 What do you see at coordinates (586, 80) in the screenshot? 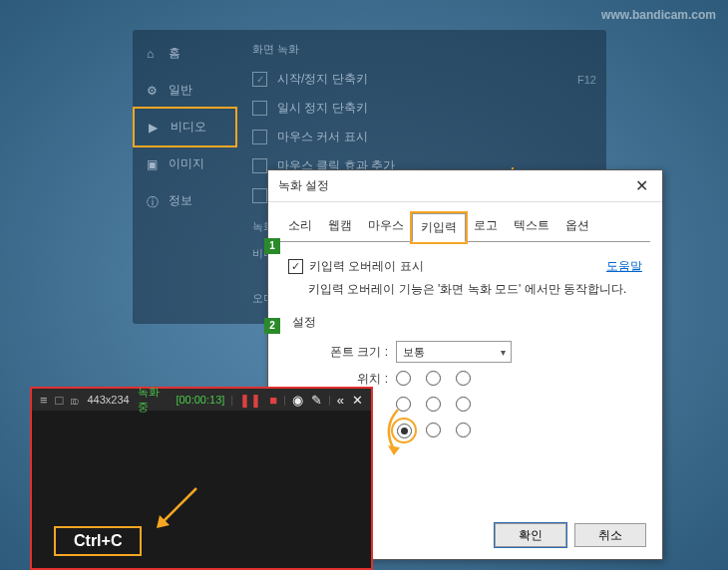
I see `hotkey-value: F12` at bounding box center [586, 80].